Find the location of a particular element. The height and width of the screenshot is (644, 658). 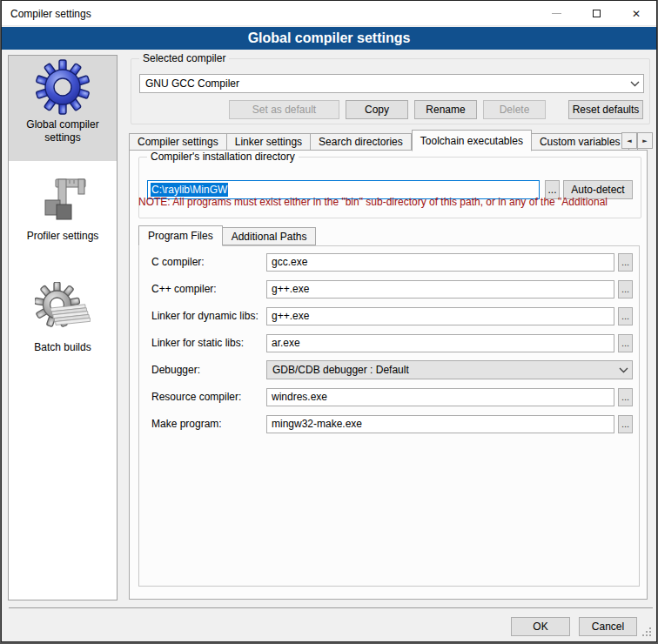

field-row-cpp-compiler: C++ compiler: ... is located at coordinates (392, 289).